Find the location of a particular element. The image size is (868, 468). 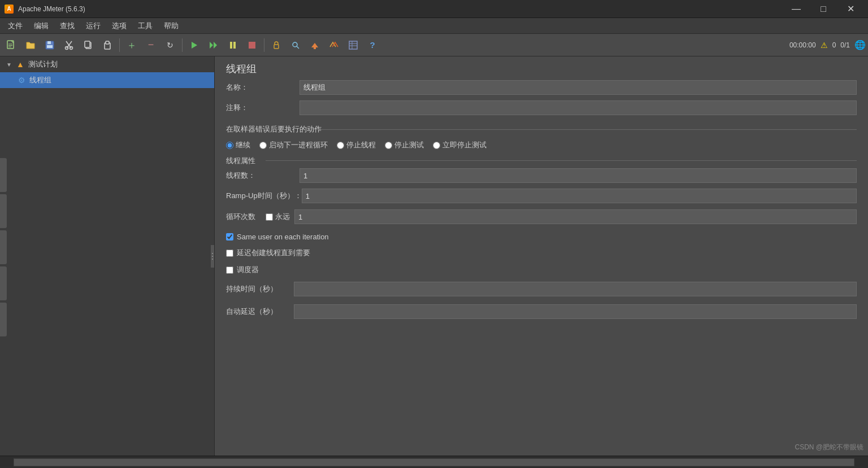

radio-stop-thread-label: 停止线程 is located at coordinates (361, 145).